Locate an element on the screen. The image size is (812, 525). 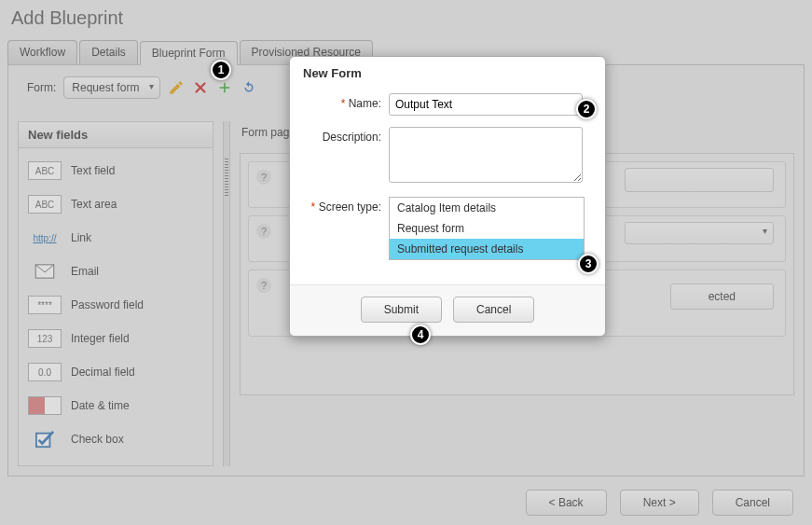
callout-1: 1 is located at coordinates (221, 70).